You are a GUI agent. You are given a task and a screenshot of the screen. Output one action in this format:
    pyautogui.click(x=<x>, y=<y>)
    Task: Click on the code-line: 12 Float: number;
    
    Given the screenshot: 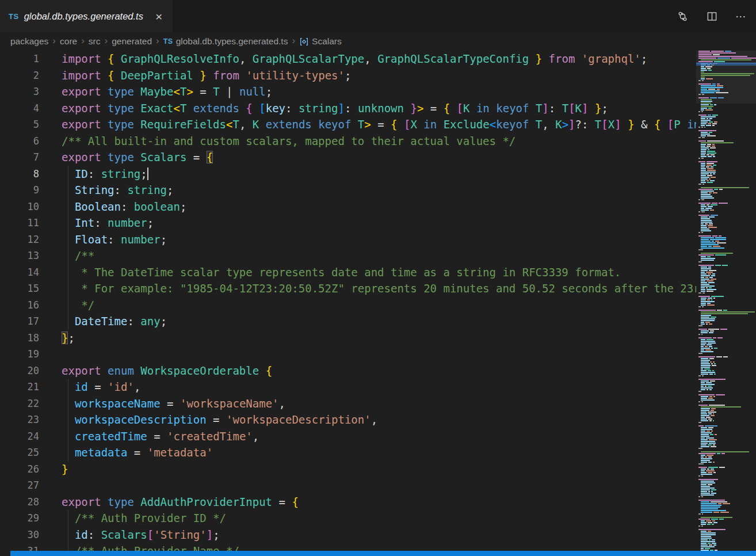 What is the action you would take?
    pyautogui.click(x=348, y=239)
    